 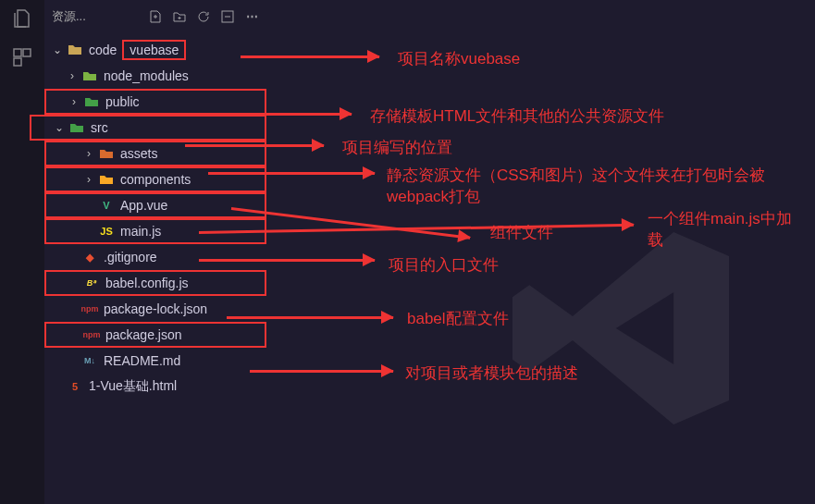 What do you see at coordinates (459, 59) in the screenshot?
I see `annotation-text: 项目名称vuebase` at bounding box center [459, 59].